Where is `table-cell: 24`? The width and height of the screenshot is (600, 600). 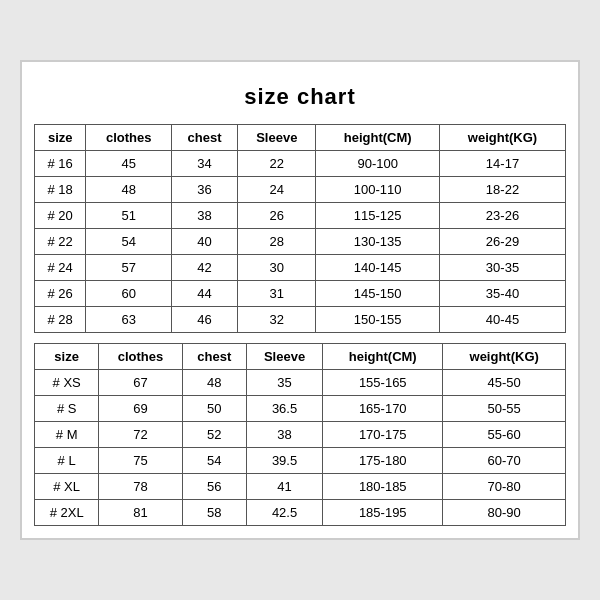
table-cell: 24 is located at coordinates (277, 190).